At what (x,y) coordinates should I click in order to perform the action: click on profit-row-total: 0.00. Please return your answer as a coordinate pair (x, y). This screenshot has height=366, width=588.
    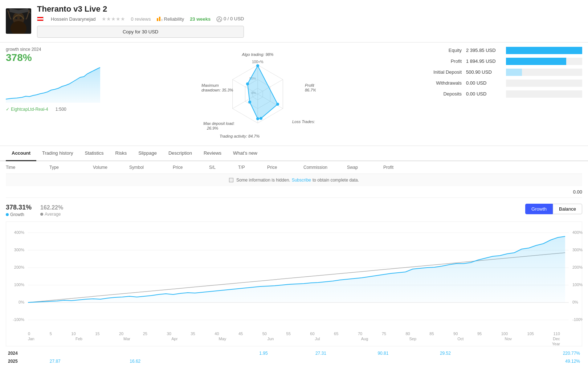
    Looking at the image, I should click on (294, 192).